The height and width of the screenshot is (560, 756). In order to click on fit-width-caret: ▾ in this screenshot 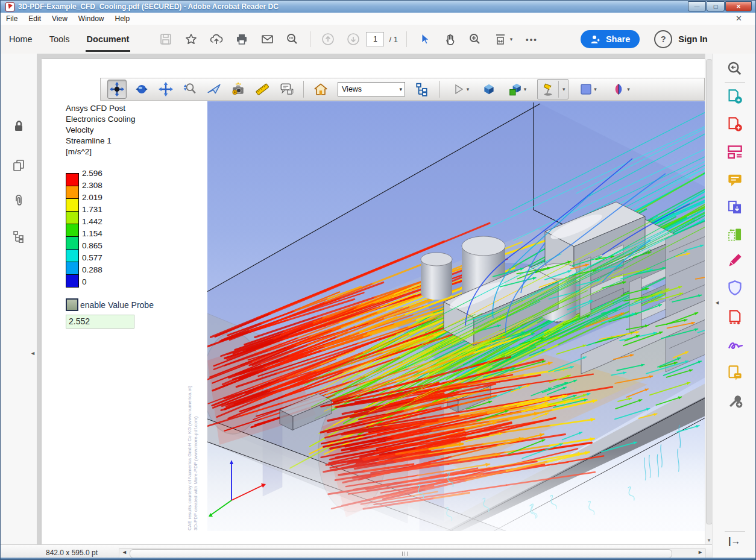, I will do `click(511, 39)`.